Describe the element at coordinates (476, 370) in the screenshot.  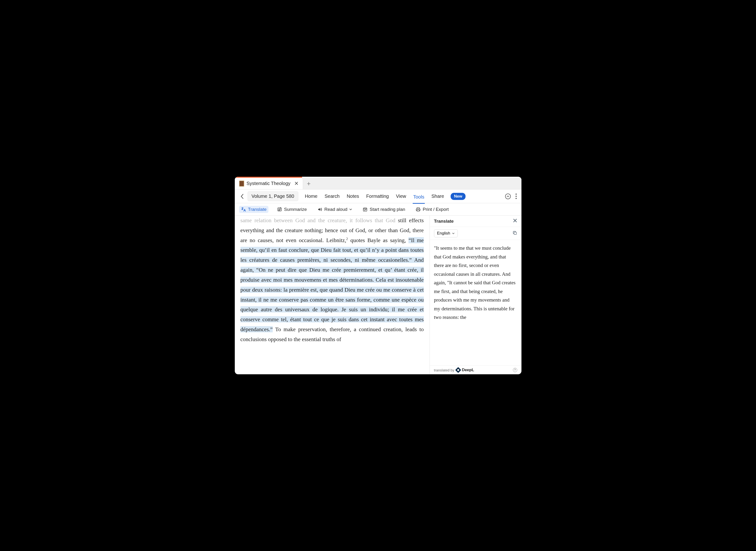
I see `panel-footer: translated by DeepL ?` at that location.